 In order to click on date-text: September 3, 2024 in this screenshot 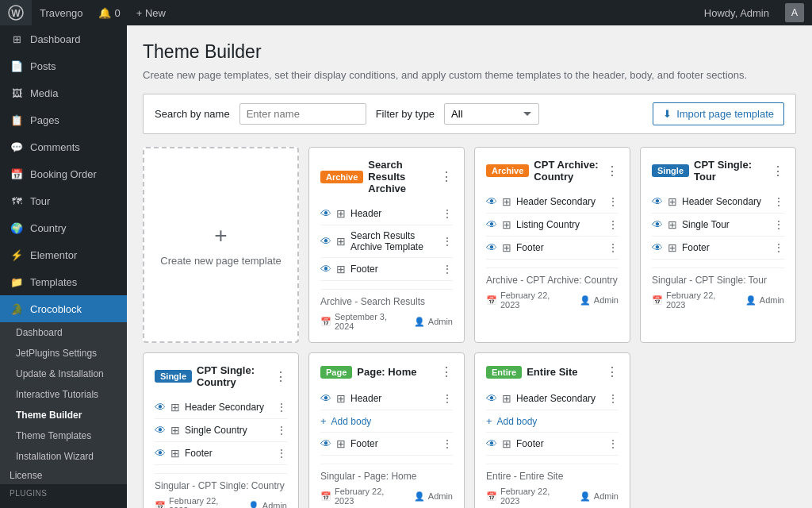, I will do `click(370, 321)`.